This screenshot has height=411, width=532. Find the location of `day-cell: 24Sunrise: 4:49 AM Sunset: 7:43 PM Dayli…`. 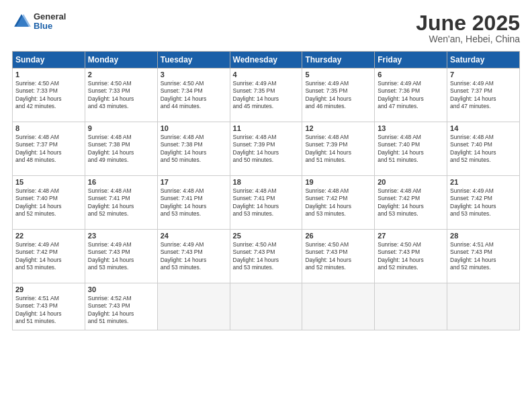

day-cell: 24Sunrise: 4:49 AM Sunset: 7:43 PM Dayli… is located at coordinates (193, 257).